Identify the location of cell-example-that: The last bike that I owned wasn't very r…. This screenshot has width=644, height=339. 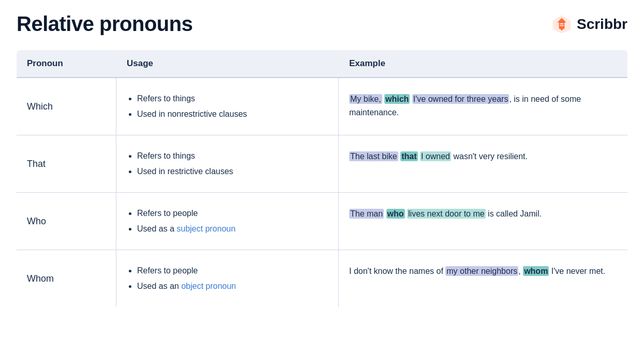
(483, 164).